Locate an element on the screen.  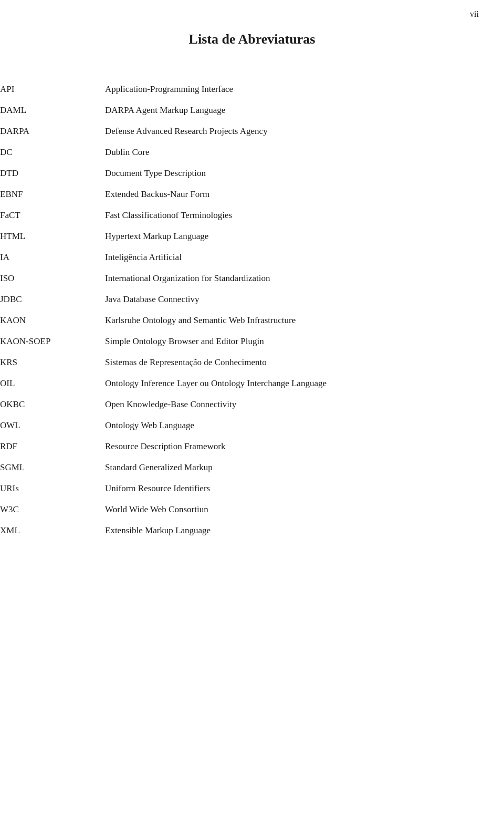
abbreviation-definition: Ontology Web Language is located at coordinates (304, 426).